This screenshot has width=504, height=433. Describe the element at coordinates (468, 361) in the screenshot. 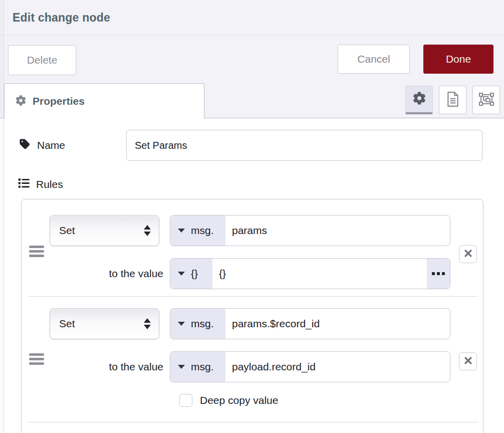

I see `rule-2-delete-button` at that location.